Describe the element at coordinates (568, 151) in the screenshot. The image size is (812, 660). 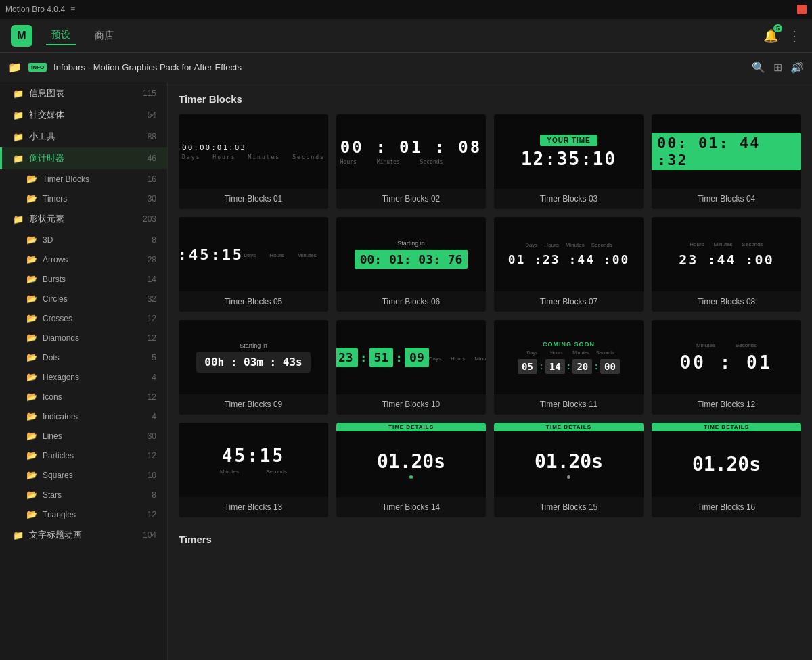
I see `thumb-03: YOUR TIME 12:35:10` at that location.